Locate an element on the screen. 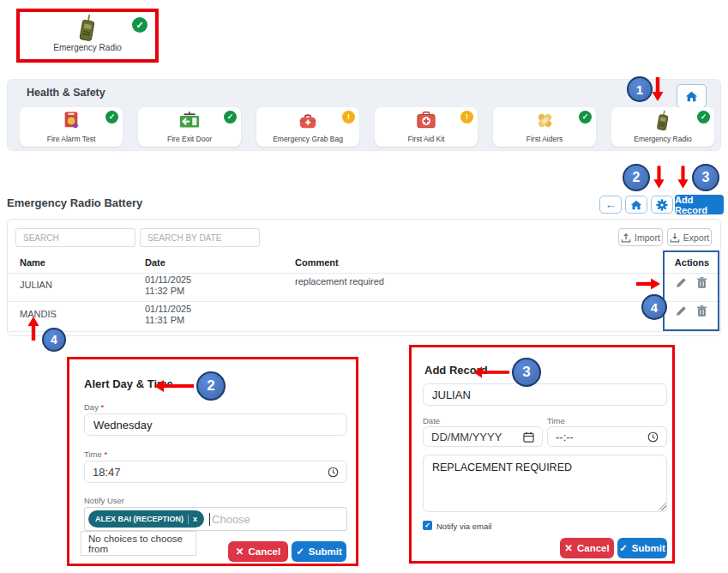  day-input is located at coordinates (216, 425).